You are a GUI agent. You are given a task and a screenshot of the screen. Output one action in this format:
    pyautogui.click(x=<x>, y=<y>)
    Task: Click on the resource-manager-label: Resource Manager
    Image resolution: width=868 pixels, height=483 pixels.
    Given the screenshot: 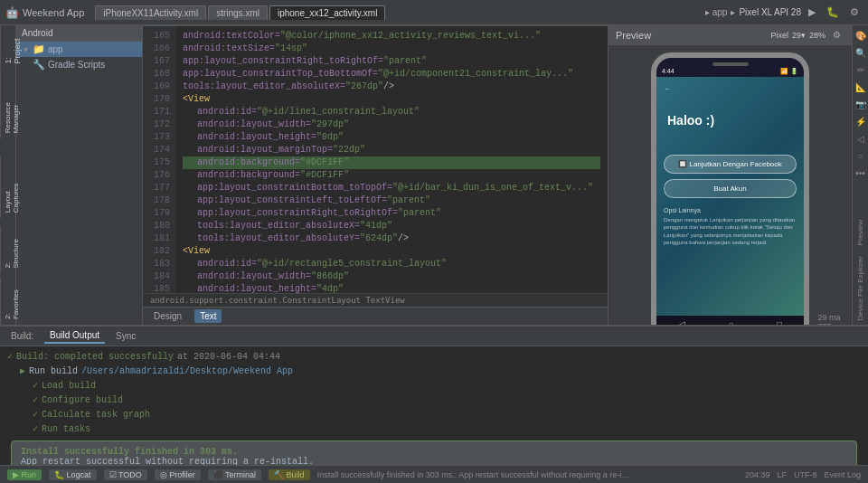 What is the action you would take?
    pyautogui.click(x=7, y=103)
    